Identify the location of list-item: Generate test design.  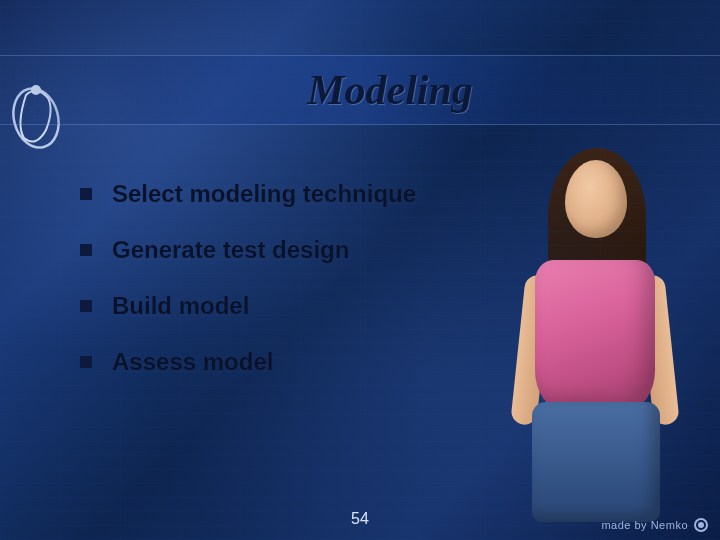
(285, 250).